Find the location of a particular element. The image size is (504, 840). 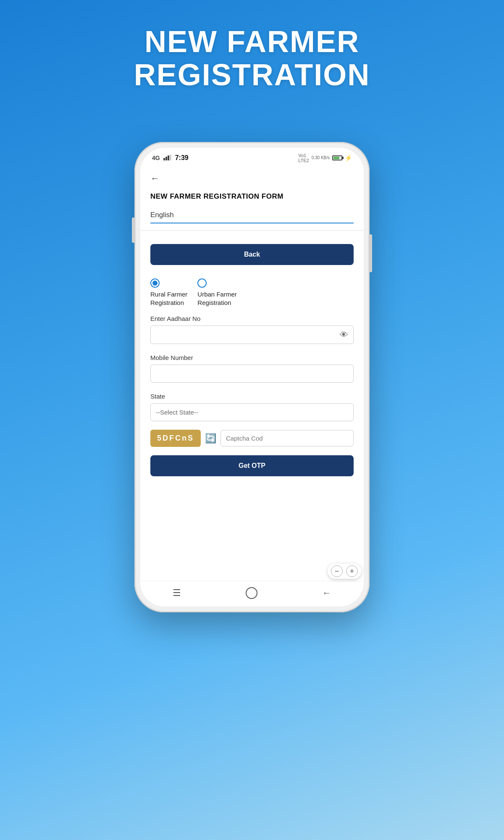

captcha-row: 5DFCnS 🔄 is located at coordinates (252, 438).